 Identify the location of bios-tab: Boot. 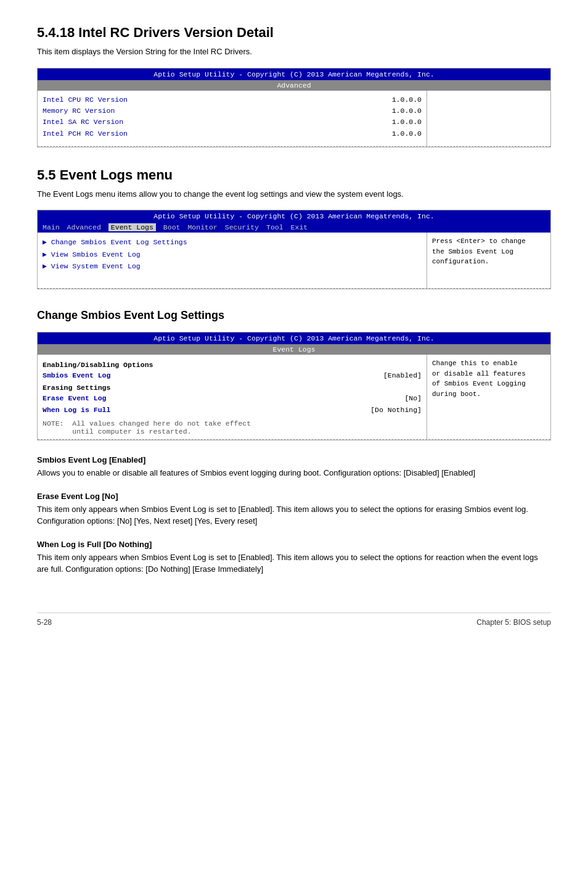
(172, 227).